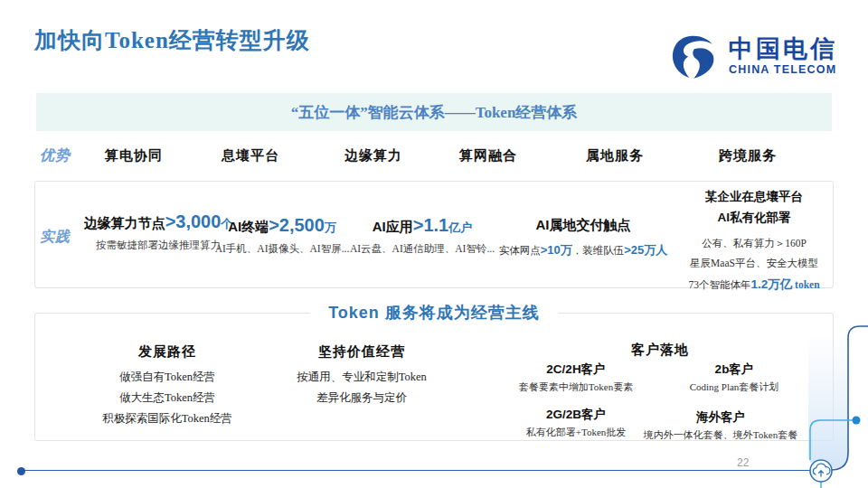  I want to click on column-heading-customers: 客户落地, so click(660, 351).